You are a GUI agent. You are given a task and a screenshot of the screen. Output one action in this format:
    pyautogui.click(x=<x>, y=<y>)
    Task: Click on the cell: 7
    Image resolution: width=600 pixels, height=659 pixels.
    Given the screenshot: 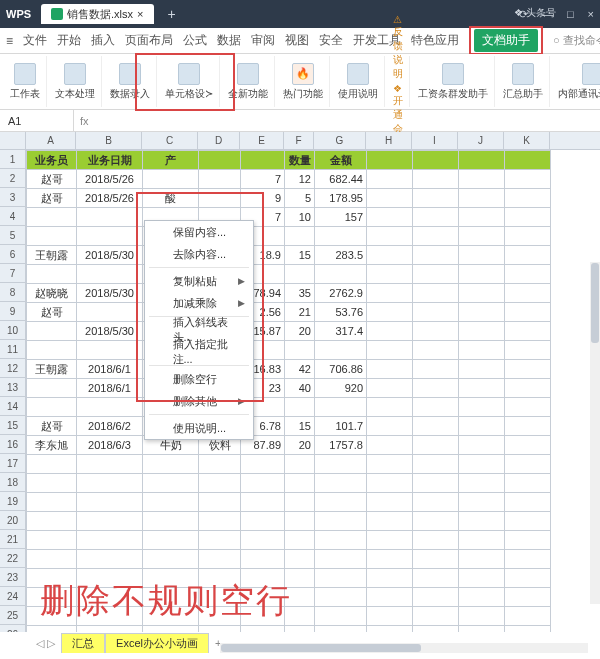 What is the action you would take?
    pyautogui.click(x=263, y=180)
    